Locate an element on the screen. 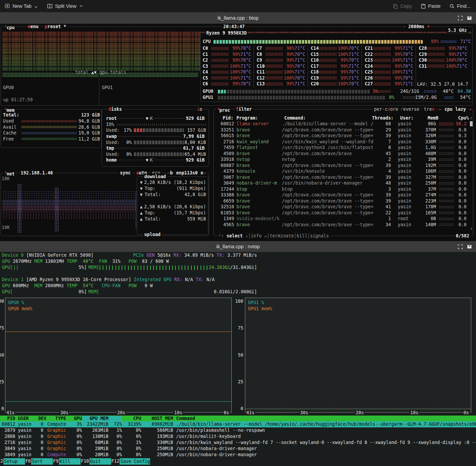 The image size is (476, 466). gpu1-row: GPU1 0% 15M/2.0G 54°C is located at coordinates (337, 98).